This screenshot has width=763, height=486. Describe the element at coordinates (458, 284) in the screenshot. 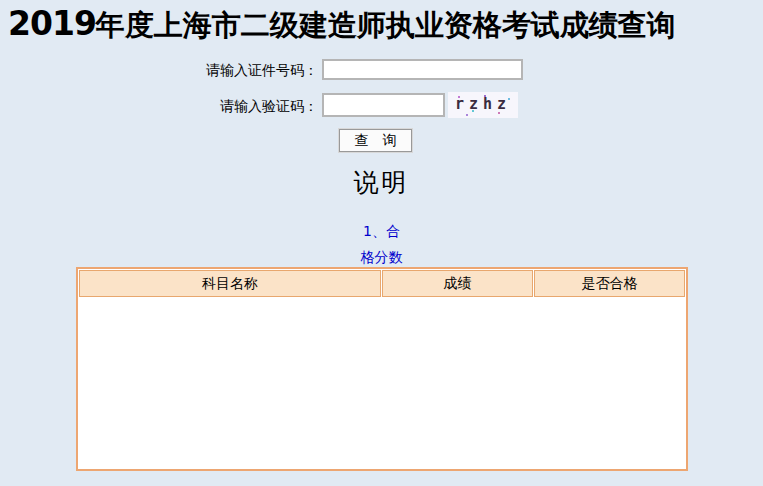

I see `results-header-score: 成绩` at that location.